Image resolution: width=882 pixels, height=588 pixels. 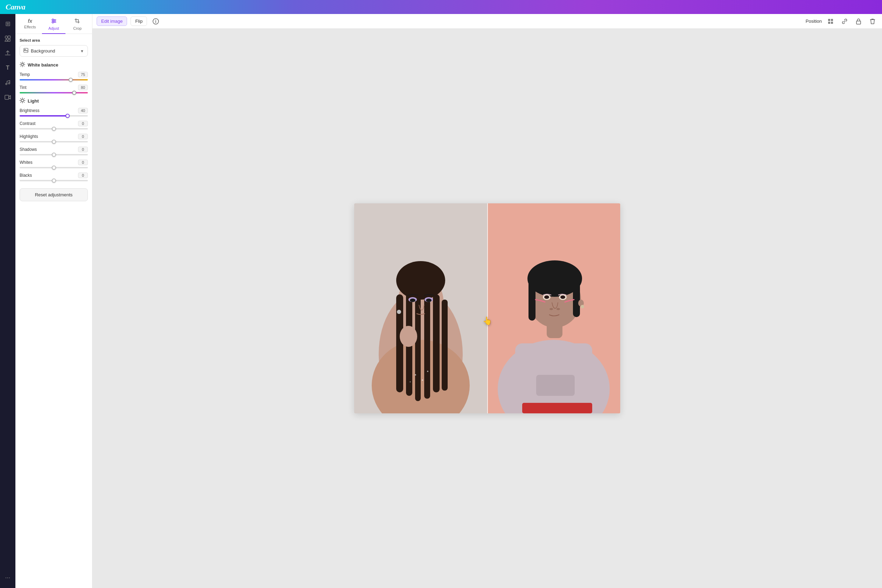 What do you see at coordinates (83, 176) in the screenshot?
I see `blacks-value: 0` at bounding box center [83, 176].